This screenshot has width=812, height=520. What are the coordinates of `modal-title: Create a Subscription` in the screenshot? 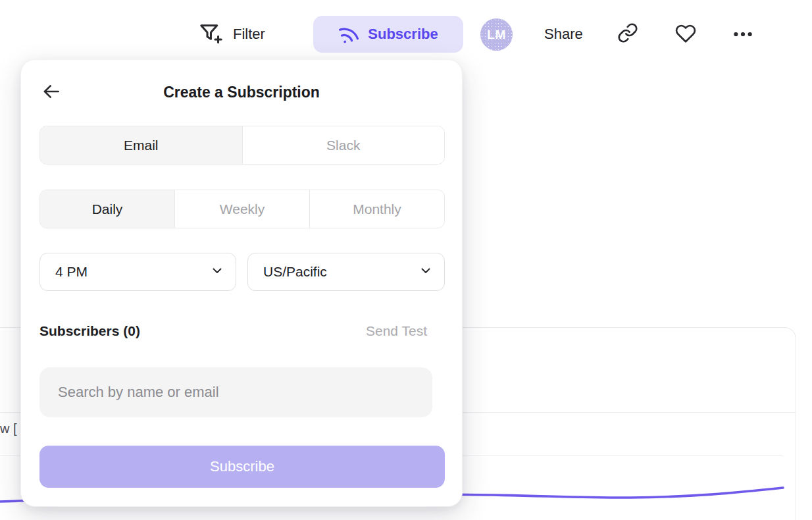 It's located at (241, 92).